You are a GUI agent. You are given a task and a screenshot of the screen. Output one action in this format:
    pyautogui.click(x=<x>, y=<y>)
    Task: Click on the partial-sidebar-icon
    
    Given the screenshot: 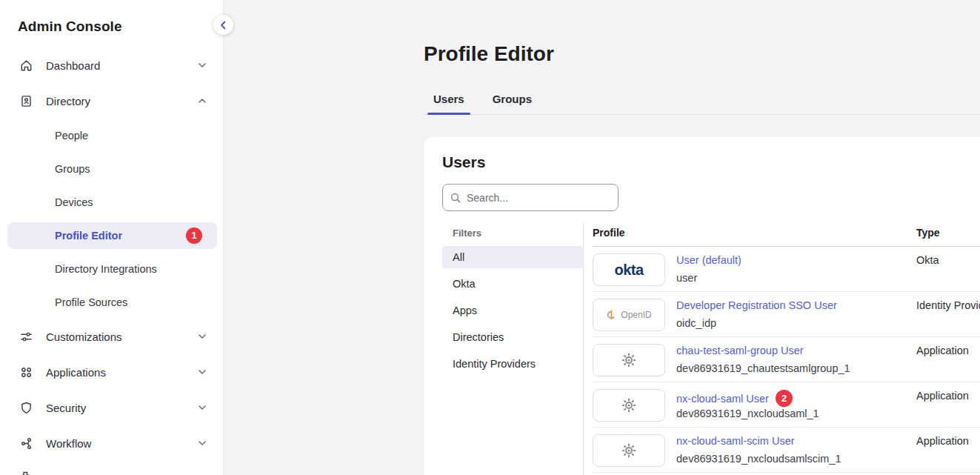 What is the action you would take?
    pyautogui.click(x=25, y=471)
    